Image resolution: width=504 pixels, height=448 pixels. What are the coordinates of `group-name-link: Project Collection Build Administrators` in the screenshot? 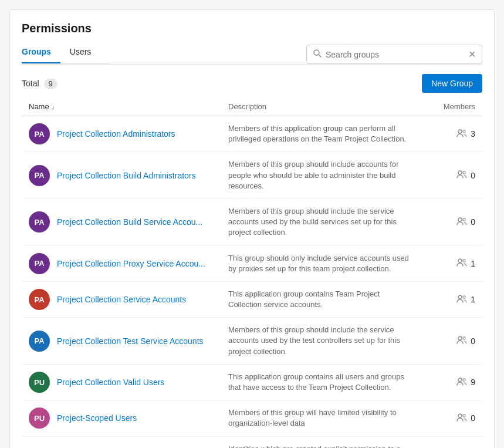 It's located at (127, 176).